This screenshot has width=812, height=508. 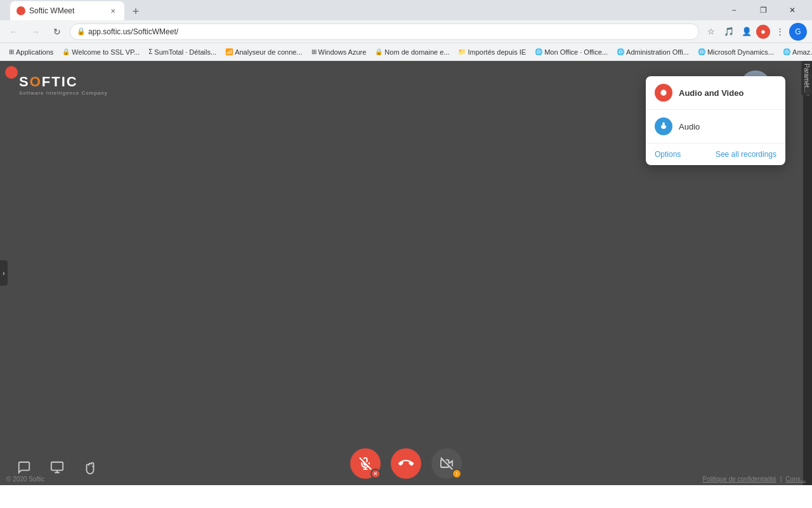 What do you see at coordinates (787, 52) in the screenshot?
I see `amazon-icon: 🌐` at bounding box center [787, 52].